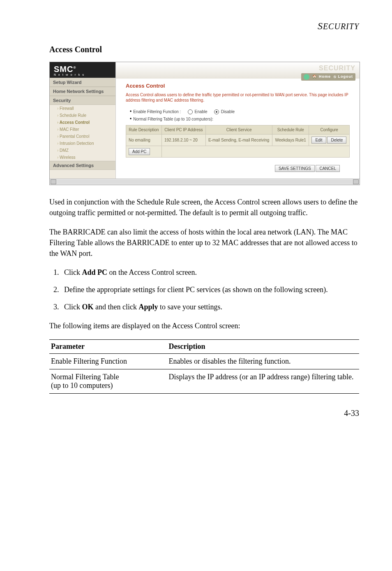 Image resolution: width=392 pixels, height=571 pixels. What do you see at coordinates (240, 119) in the screenshot?
I see `normal-filtering-label: •Normal Filtering Table (up to 10 comput…` at bounding box center [240, 119].